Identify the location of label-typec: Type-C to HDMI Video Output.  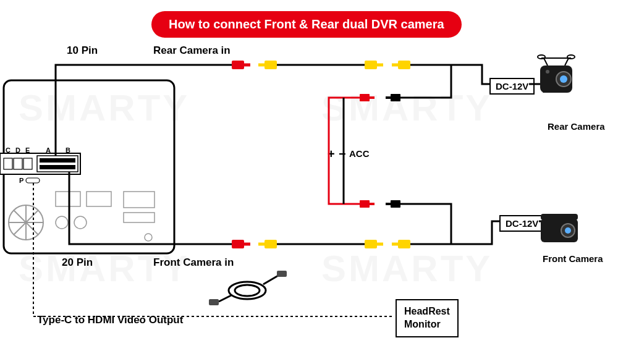
(110, 320).